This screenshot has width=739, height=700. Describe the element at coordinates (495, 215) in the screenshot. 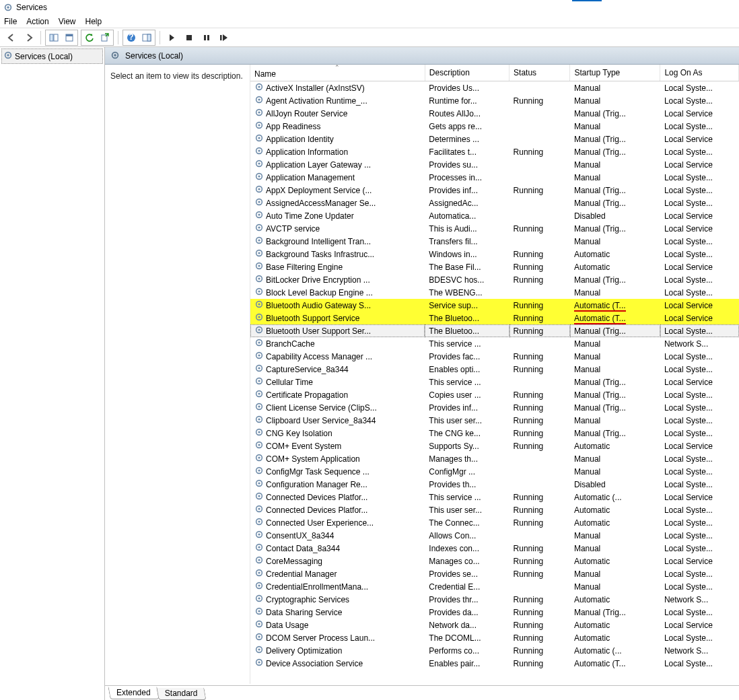

I see `table-row: Auto Time Zone UpdaterAutomatica...Disab…` at that location.